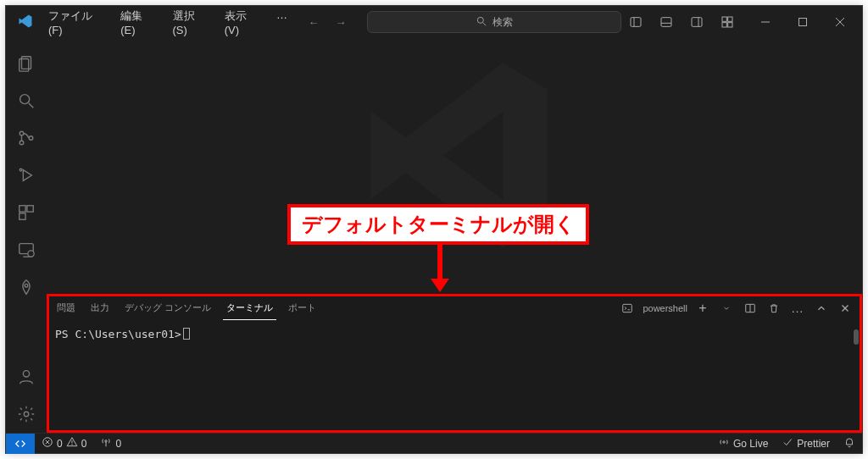 Image resolution: width=868 pixels, height=459 pixels. I want to click on panel-actions: powershell + …, so click(736, 308).